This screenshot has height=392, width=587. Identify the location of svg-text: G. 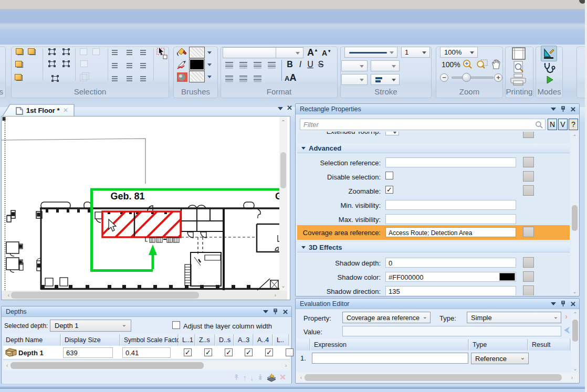
(277, 196).